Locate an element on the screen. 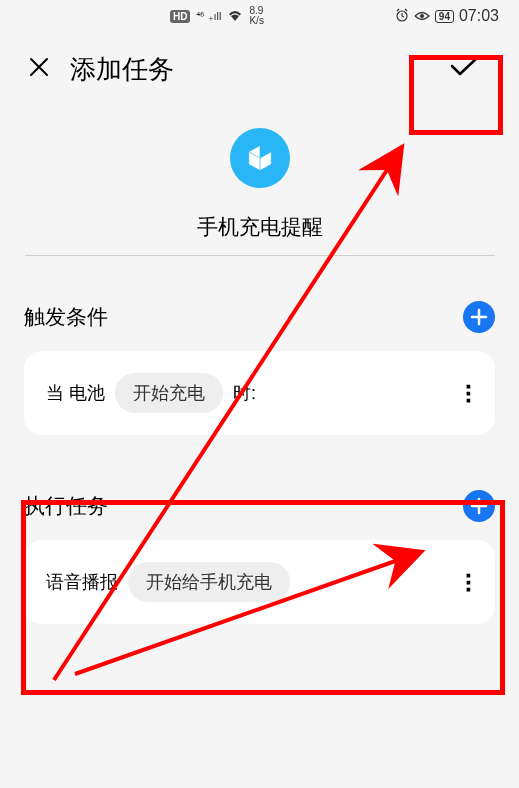 The width and height of the screenshot is (519, 788). eye-icon is located at coordinates (422, 16).